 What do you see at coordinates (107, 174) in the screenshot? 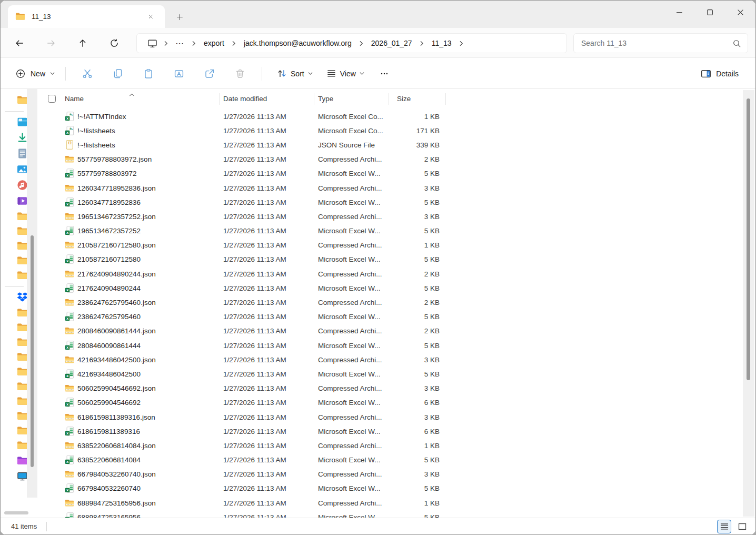
I see `file-name: 557759788803972` at bounding box center [107, 174].